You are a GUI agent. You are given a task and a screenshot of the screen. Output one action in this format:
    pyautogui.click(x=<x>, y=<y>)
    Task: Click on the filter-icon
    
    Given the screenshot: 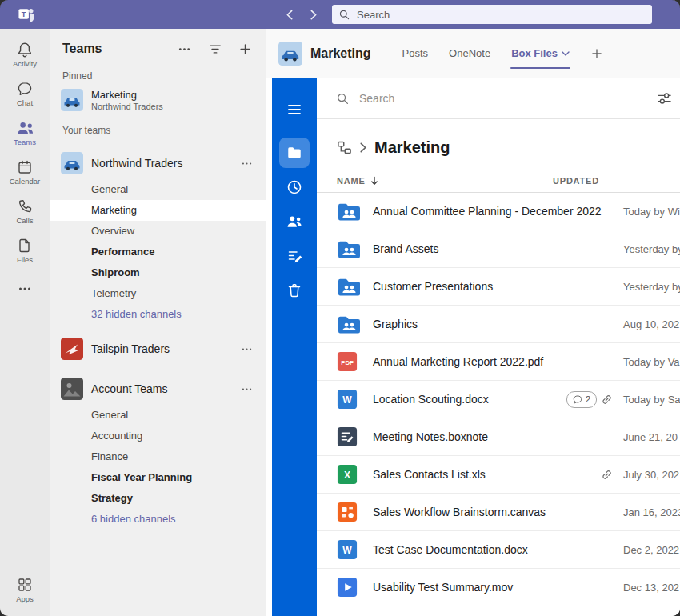 What is the action you would take?
    pyautogui.click(x=215, y=50)
    